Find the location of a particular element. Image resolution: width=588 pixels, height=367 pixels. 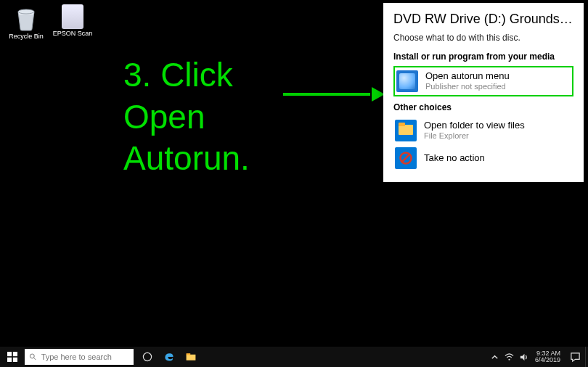

annotation-arrow is located at coordinates (334, 94).